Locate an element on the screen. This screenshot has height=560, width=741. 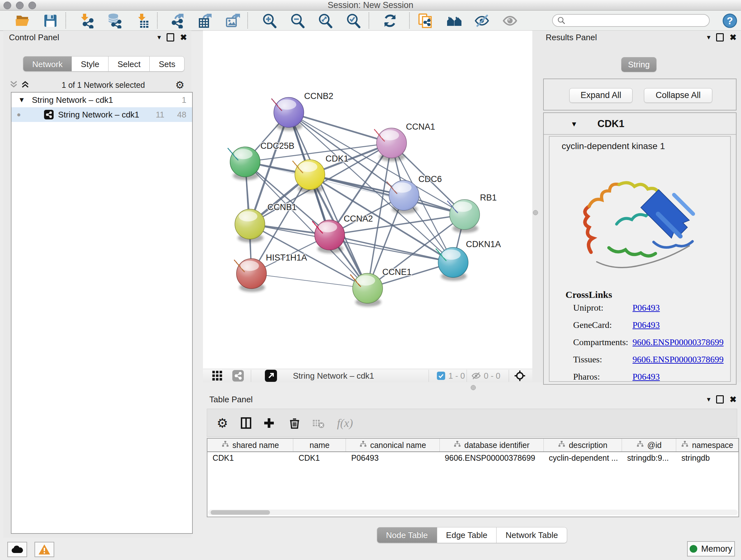
open-session-icon is located at coordinates (22, 21).